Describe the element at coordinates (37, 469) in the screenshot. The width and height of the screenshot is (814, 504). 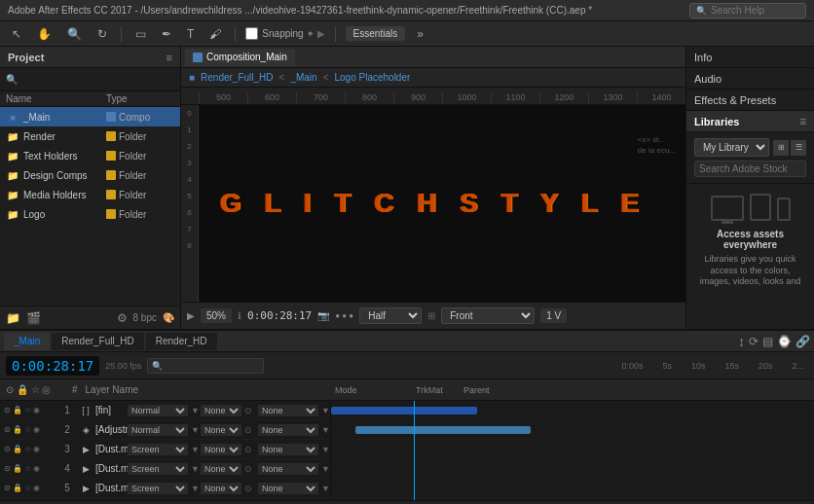
I see `layer-vis-3: ◉` at that location.